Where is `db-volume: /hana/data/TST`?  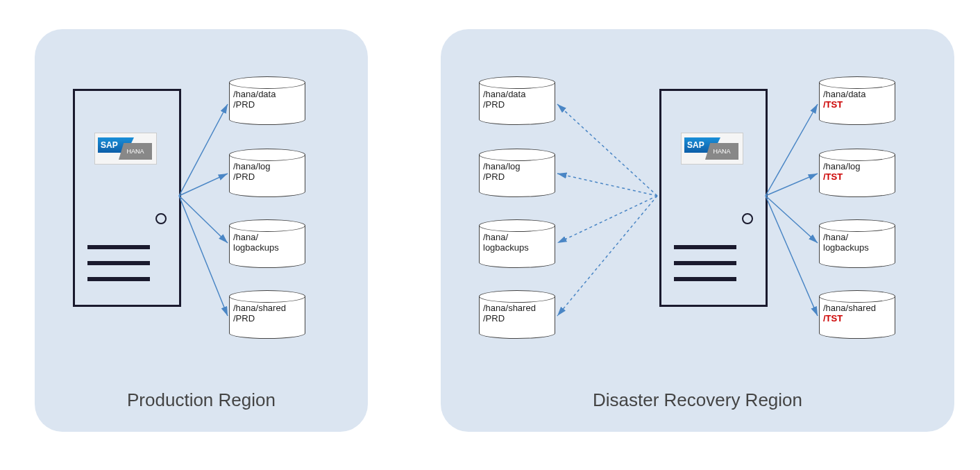
db-volume: /hana/data/TST is located at coordinates (857, 101).